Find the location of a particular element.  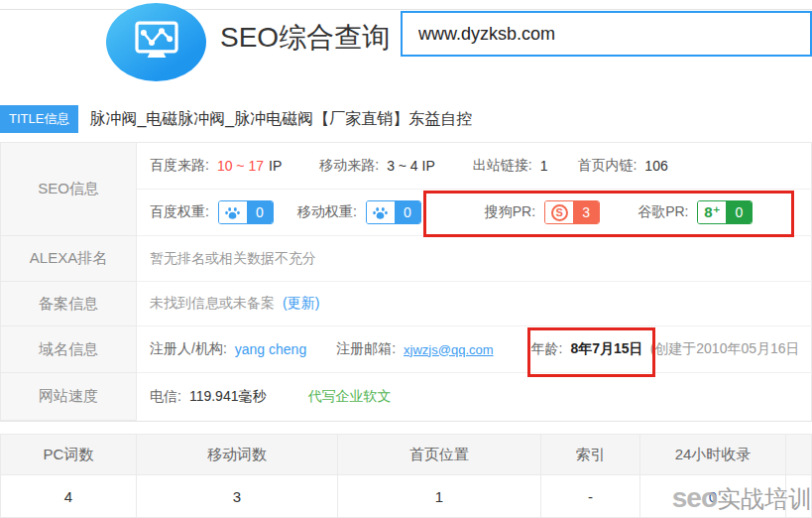

app-logo is located at coordinates (157, 42).